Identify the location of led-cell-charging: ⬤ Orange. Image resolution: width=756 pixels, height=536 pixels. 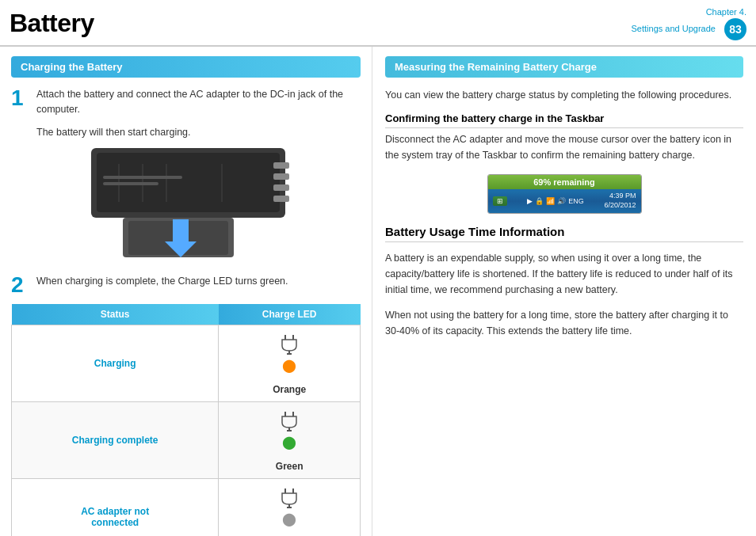
(290, 363).